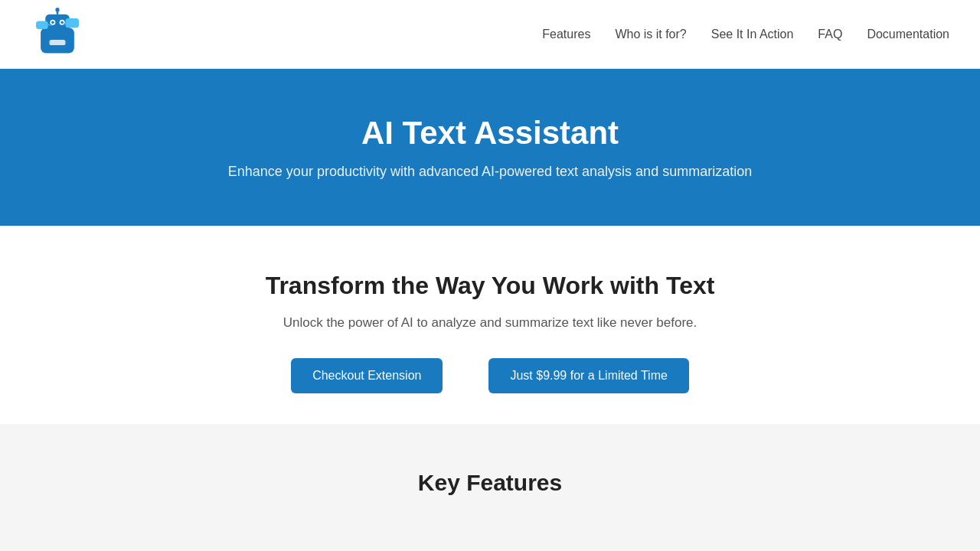 Image resolution: width=980 pixels, height=551 pixels. What do you see at coordinates (753, 34) in the screenshot?
I see `nav-link-seeit: See It In Action` at bounding box center [753, 34].